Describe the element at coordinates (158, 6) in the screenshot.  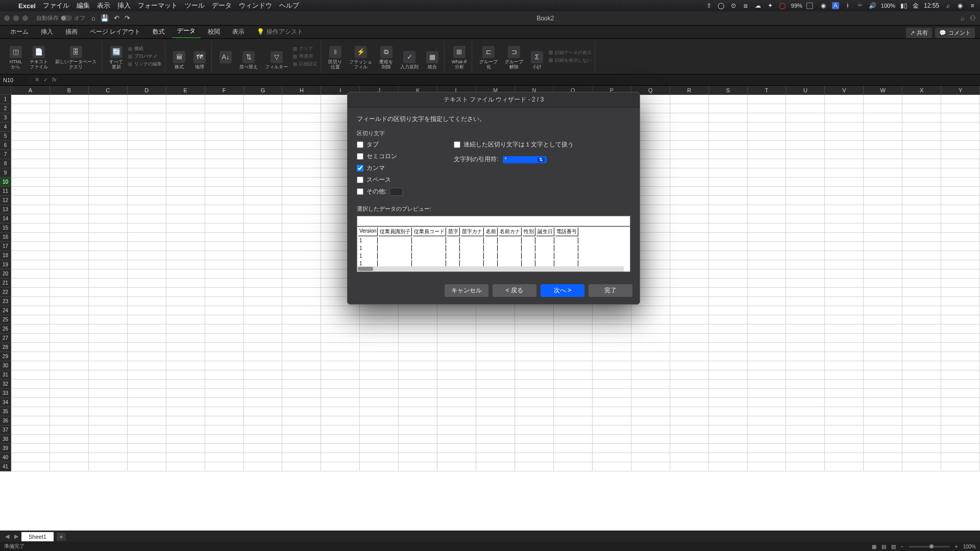
I see `menu-format: フォーマット` at that location.